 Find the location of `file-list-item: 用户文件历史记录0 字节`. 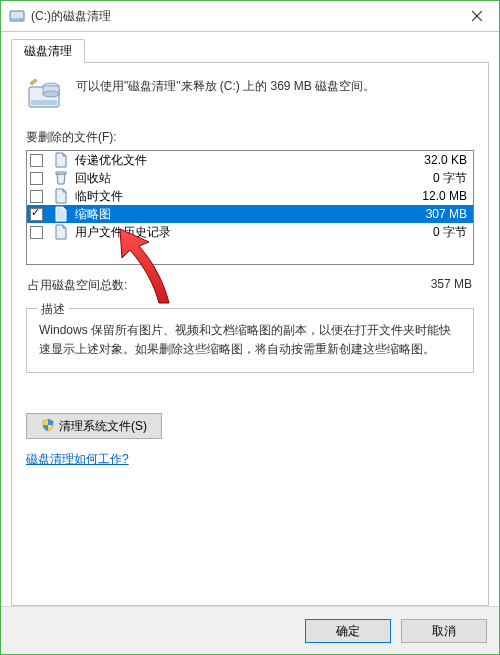

file-list-item: 用户文件历史记录0 字节 is located at coordinates (250, 232).